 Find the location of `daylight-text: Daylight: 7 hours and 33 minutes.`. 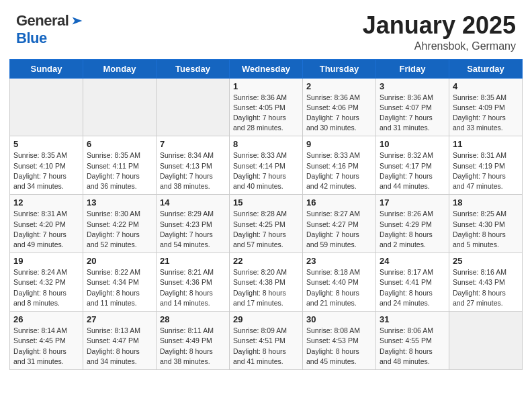

daylight-text: Daylight: 7 hours and 33 minutes. is located at coordinates (480, 122).